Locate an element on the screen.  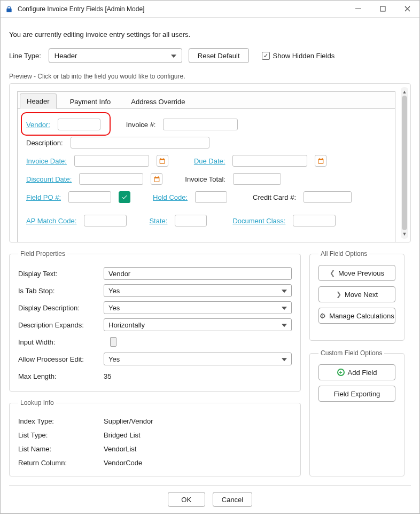
invoice-num-label: Invoice #: is located at coordinates (141, 125).